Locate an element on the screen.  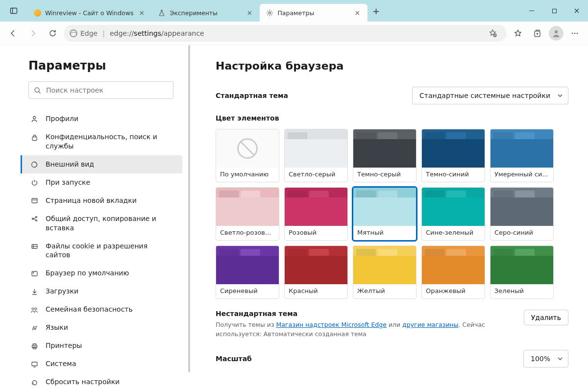
no-color-icon is located at coordinates (247, 148).